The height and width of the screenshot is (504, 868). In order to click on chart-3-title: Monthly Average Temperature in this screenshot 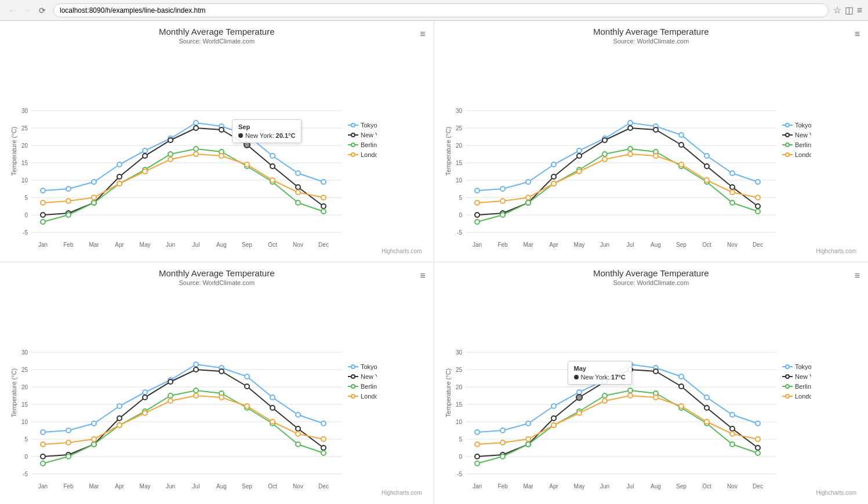, I will do `click(217, 273)`.